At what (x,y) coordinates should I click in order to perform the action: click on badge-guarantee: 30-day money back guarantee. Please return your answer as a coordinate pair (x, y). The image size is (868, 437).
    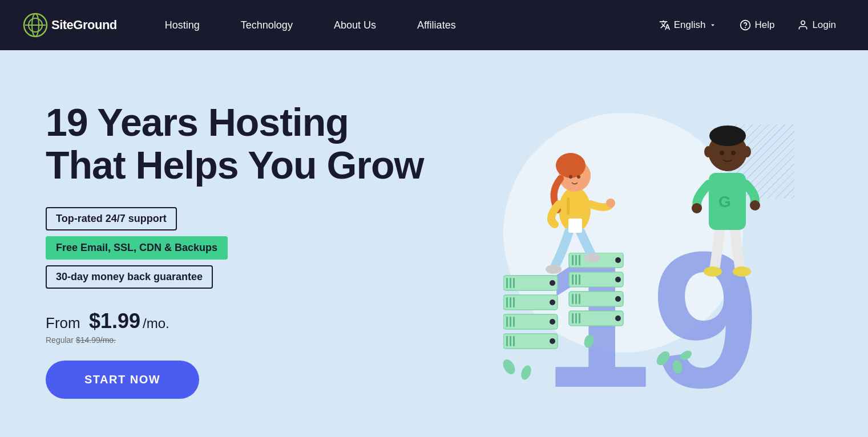
    Looking at the image, I should click on (129, 277).